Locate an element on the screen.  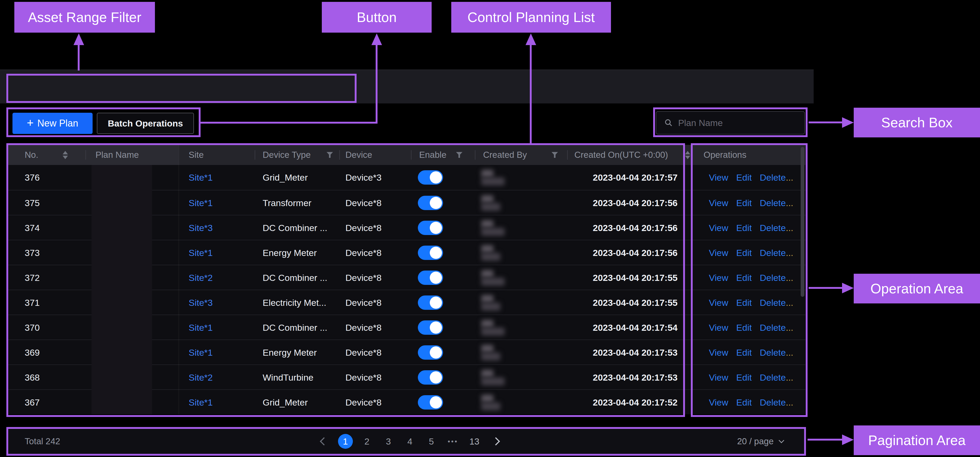
annotation-operation-area: Operation Area is located at coordinates (917, 289).